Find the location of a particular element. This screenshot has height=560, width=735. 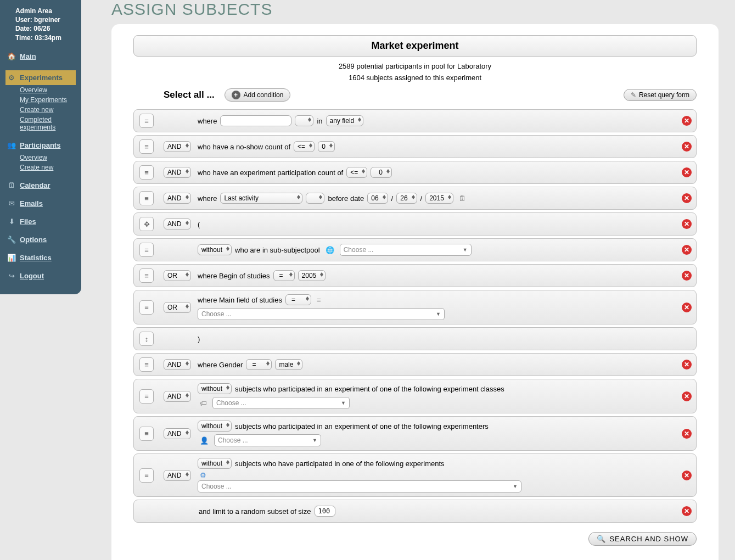

nav-options: 🔧Options is located at coordinates (41, 239).